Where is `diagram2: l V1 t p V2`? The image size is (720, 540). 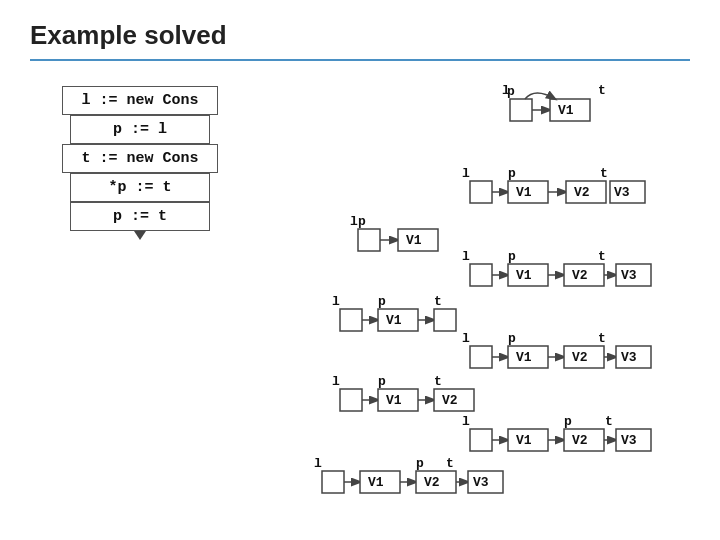
diagram2: l V1 t p V2 is located at coordinates (554, 184).